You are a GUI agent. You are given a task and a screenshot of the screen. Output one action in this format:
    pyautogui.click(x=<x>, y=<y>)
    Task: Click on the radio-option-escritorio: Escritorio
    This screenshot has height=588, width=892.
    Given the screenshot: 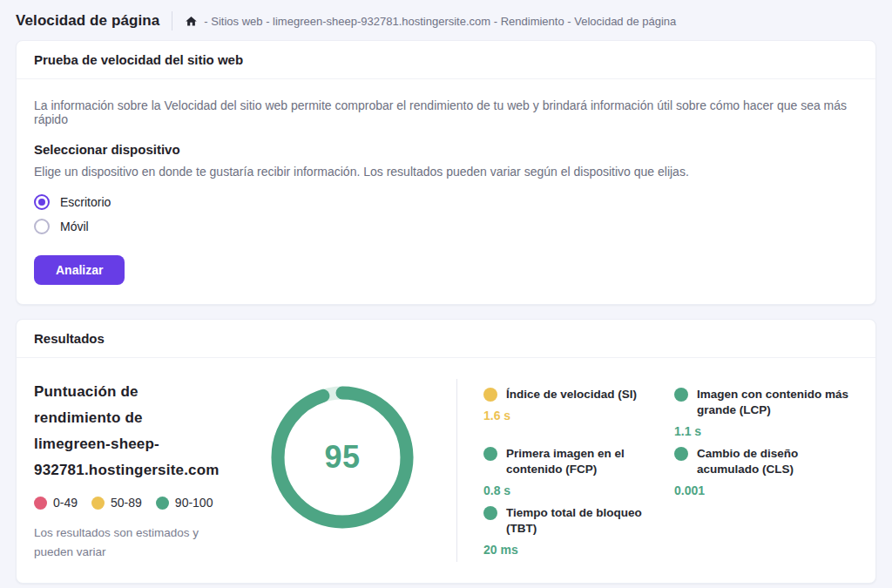 What is the action you would take?
    pyautogui.click(x=72, y=202)
    